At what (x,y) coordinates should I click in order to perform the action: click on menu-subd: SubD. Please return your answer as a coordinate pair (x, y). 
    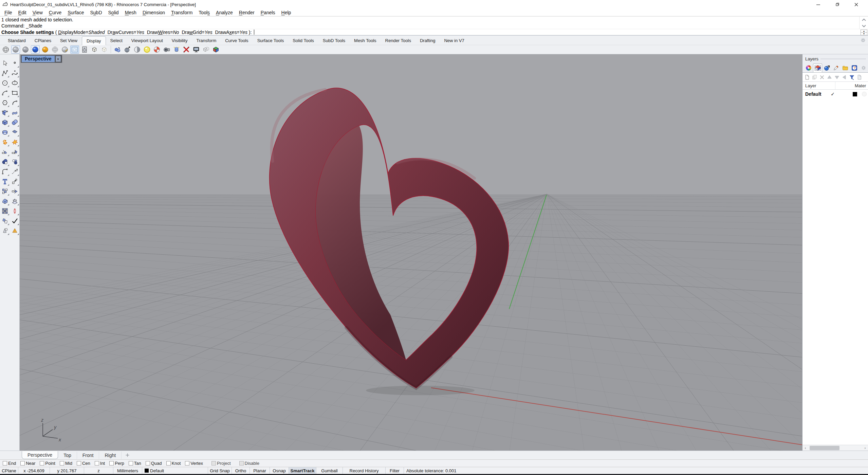
    Looking at the image, I should click on (96, 13).